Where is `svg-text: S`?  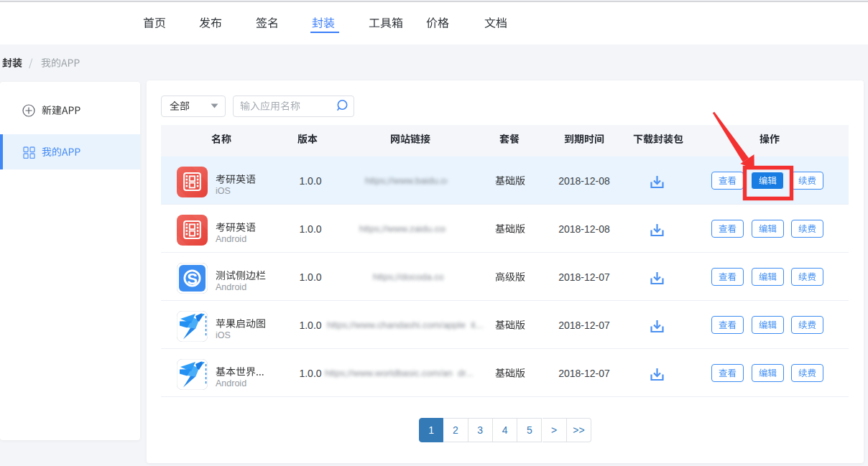
svg-text: S is located at coordinates (193, 279).